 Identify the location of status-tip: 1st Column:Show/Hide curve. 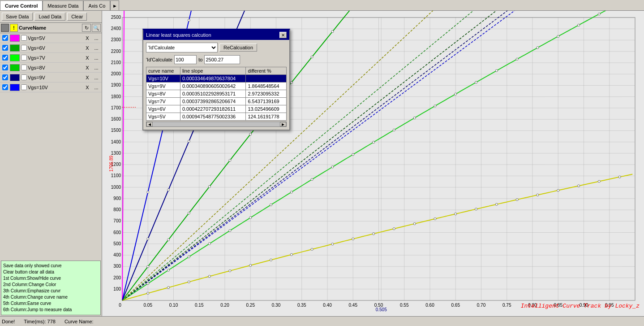
(51, 278).